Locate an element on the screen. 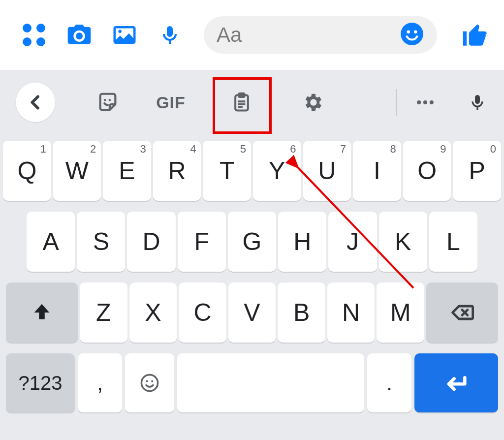 The width and height of the screenshot is (504, 440). key-p: 0P is located at coordinates (477, 171).